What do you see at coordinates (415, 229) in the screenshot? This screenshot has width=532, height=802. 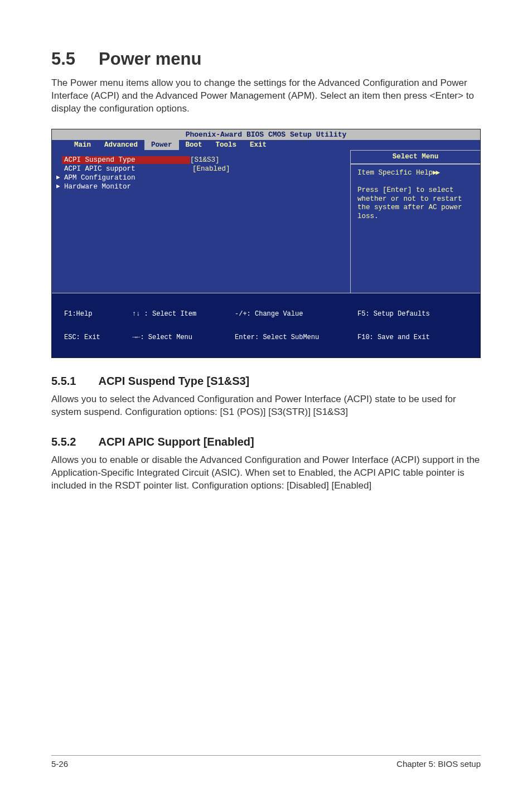 I see `bios-right-help: Item Specific Help▶▶ Press [Enter] to se…` at bounding box center [415, 229].